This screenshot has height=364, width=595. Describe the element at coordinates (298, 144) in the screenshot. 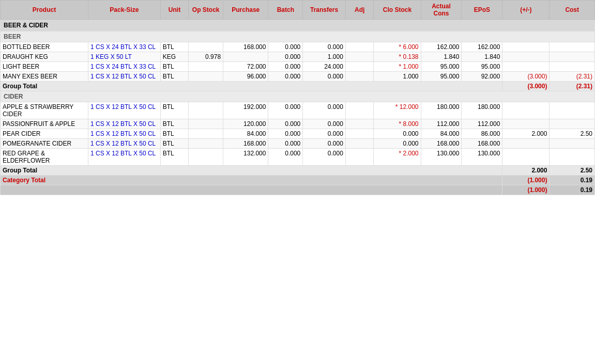

I see `table-row: POMEGRANATE CIDER1 CS X 12 BTL X 50 CLBT…` at that location.